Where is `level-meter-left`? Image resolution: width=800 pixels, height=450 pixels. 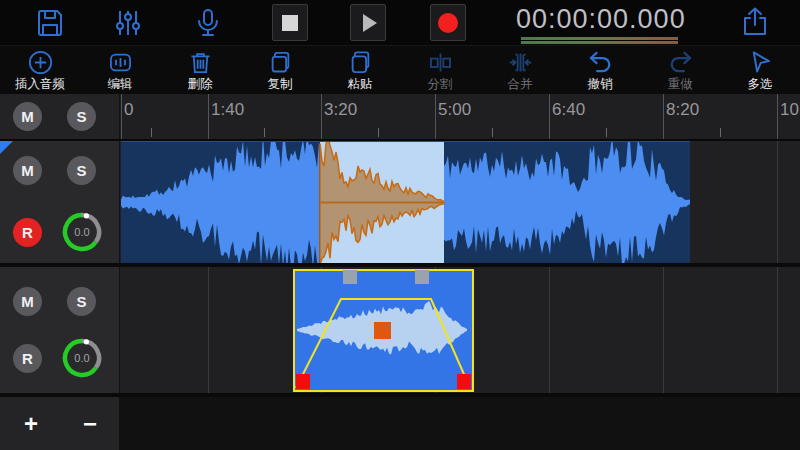
level-meter-left is located at coordinates (600, 38).